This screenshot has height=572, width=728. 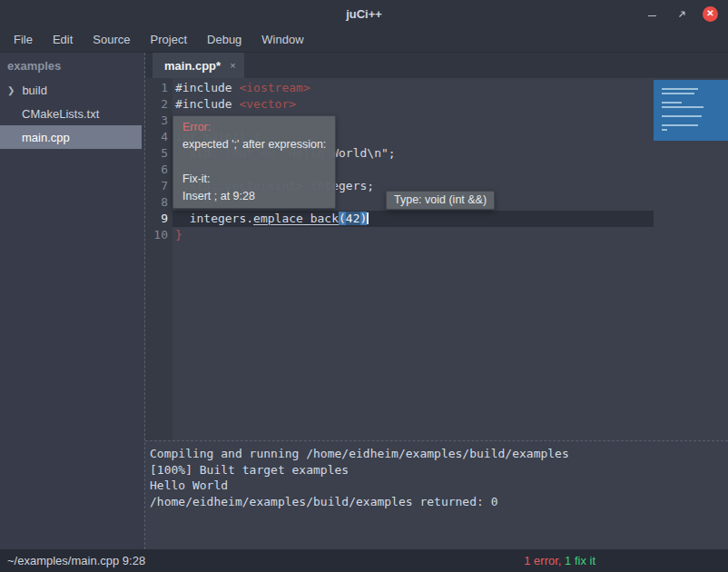 I want to click on line-number: 3, so click(x=159, y=121).